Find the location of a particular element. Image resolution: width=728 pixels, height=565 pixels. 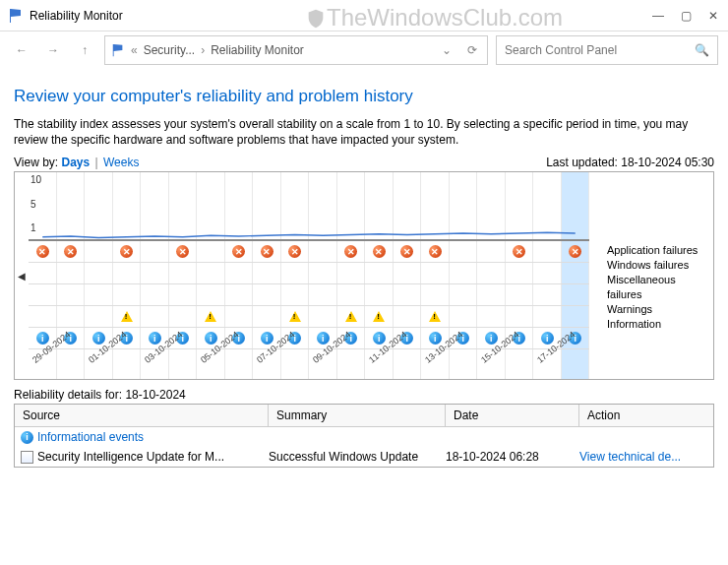

back-button: ← is located at coordinates (22, 50).